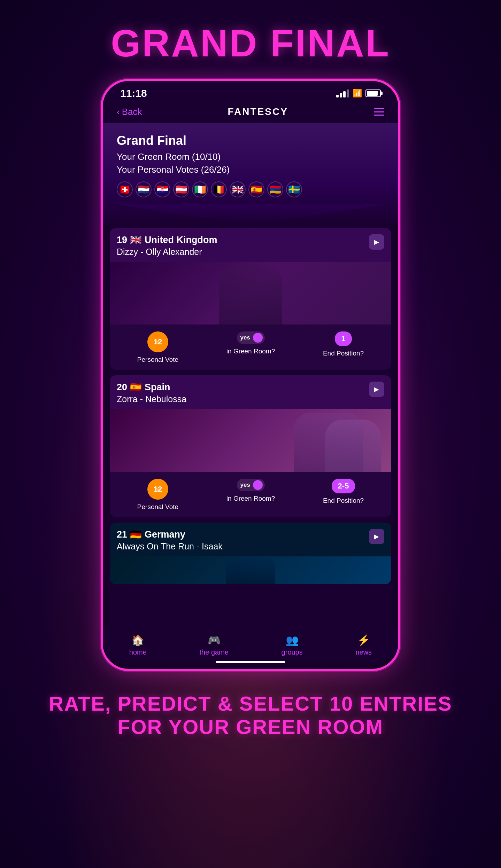  Describe the element at coordinates (250, 703) in the screenshot. I see `bottom-text-line1: RATE, PREDICT & SELECT 10 ENTRIES` at that location.